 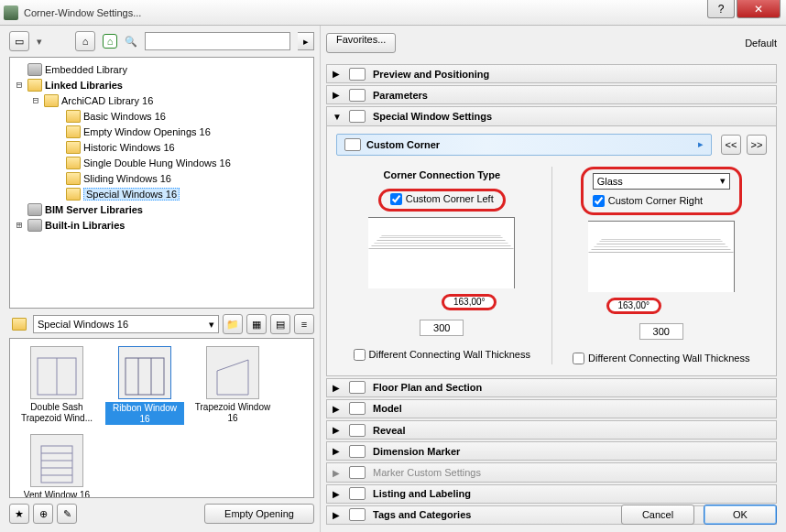 I want to click on tree-item: Sliding Windows 16, so click(x=127, y=179).